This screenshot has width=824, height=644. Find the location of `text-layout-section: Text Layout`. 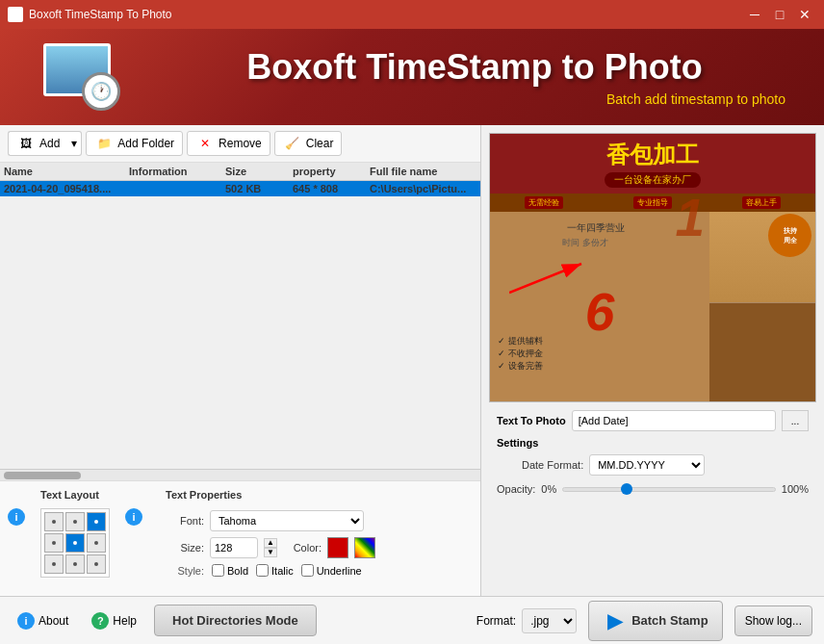

text-layout-section: Text Layout is located at coordinates (75, 539).